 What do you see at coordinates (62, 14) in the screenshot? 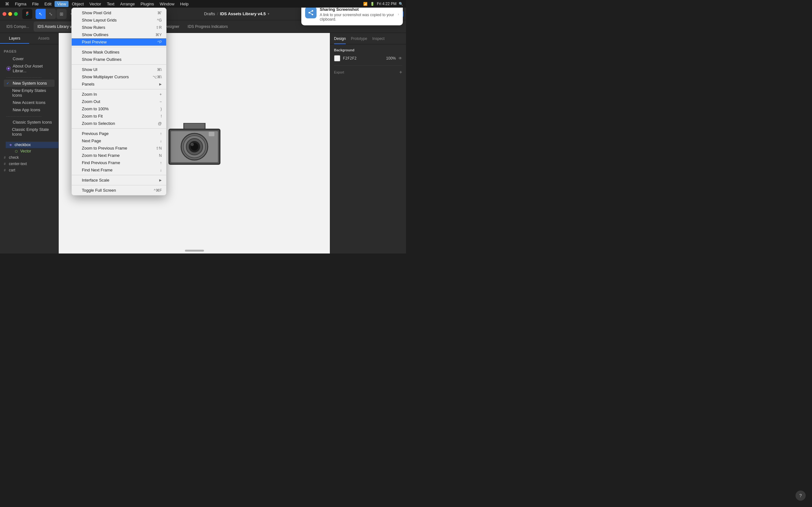
I see `frame-tool-button: ⊞` at bounding box center [62, 14].